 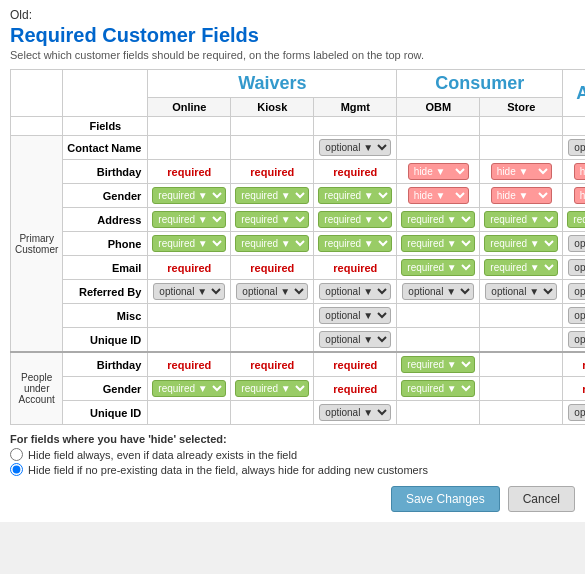 I want to click on table-row: Birthdayrequiredrequiredrequiredhide ▼re…, so click(x=298, y=172).